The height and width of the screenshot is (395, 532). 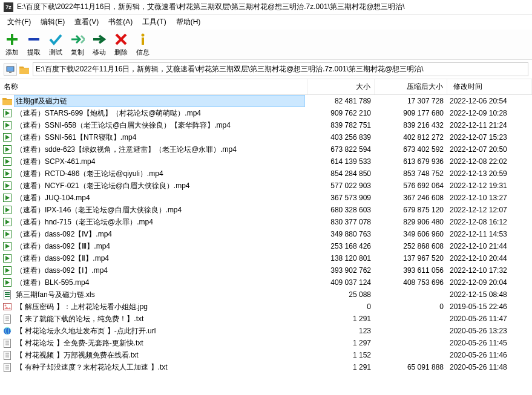 What do you see at coordinates (154, 87) in the screenshot?
I see `column-name: 名称` at bounding box center [154, 87].